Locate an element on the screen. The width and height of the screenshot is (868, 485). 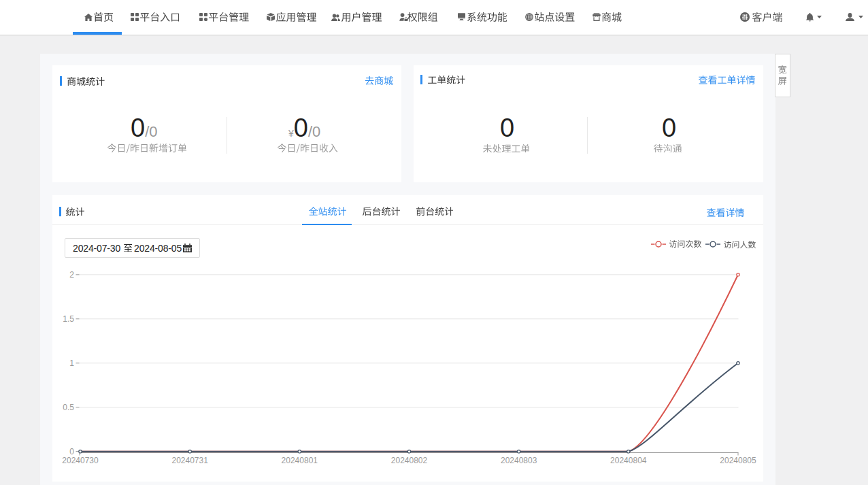
svg-text: 20240805 is located at coordinates (738, 461).